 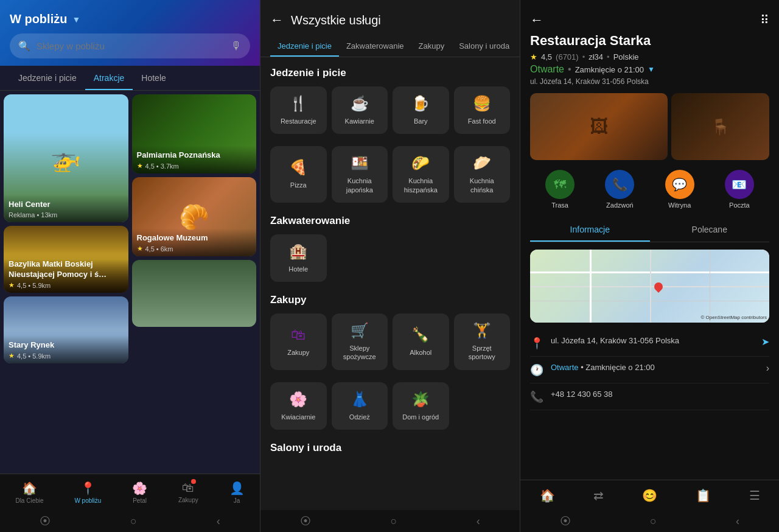 I want to click on action-label: Witryna, so click(x=679, y=205).